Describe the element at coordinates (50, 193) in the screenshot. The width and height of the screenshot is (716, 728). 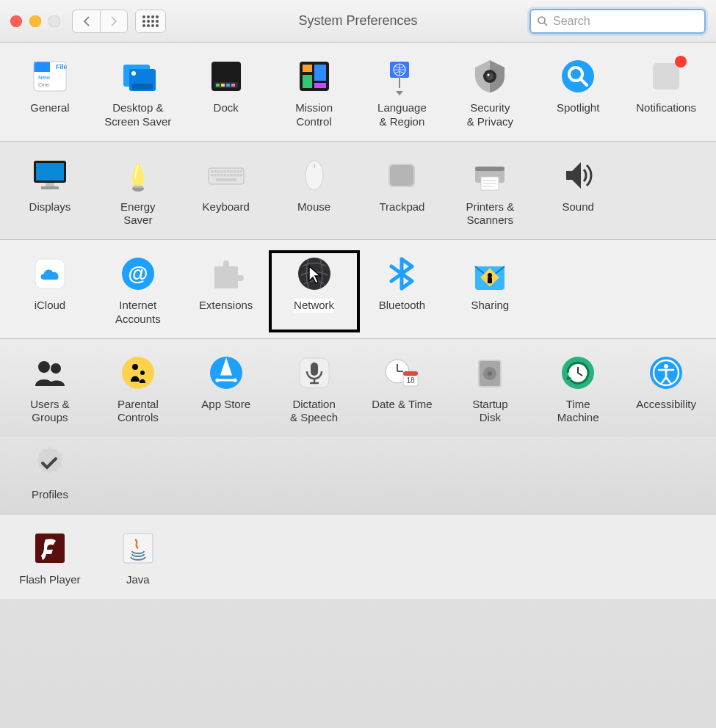
I see `pref-displays: Displays` at that location.